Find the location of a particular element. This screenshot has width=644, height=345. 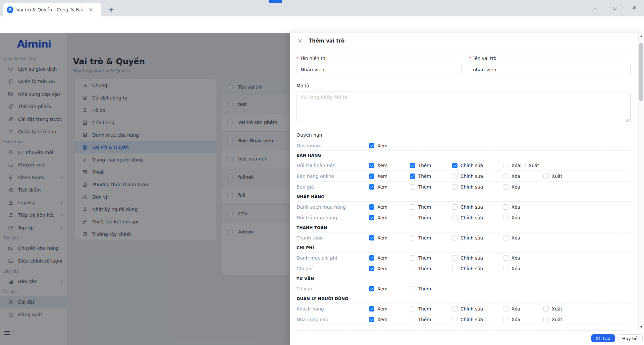

tab-close-icon is located at coordinates (91, 10).